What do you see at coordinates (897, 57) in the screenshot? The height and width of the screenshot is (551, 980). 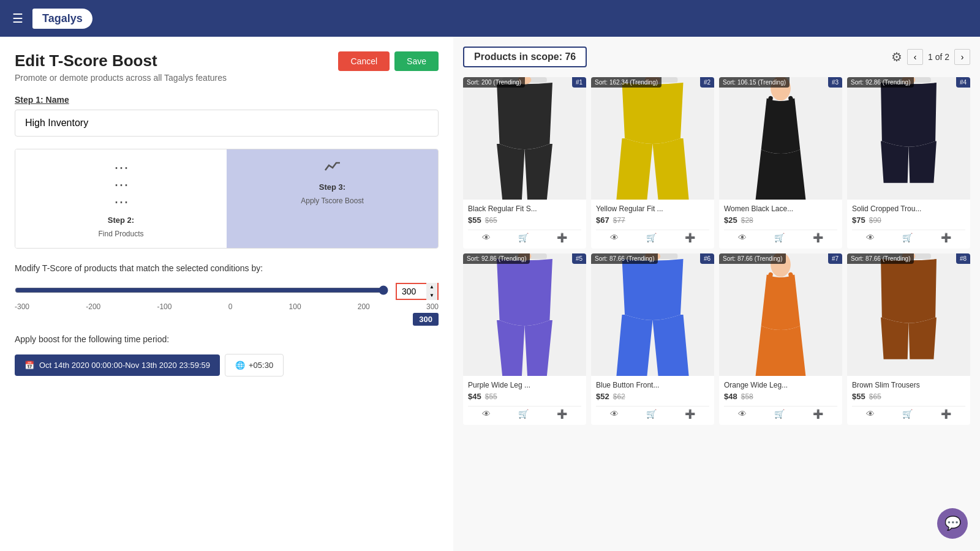 I see `settings-button: ⚙` at bounding box center [897, 57].